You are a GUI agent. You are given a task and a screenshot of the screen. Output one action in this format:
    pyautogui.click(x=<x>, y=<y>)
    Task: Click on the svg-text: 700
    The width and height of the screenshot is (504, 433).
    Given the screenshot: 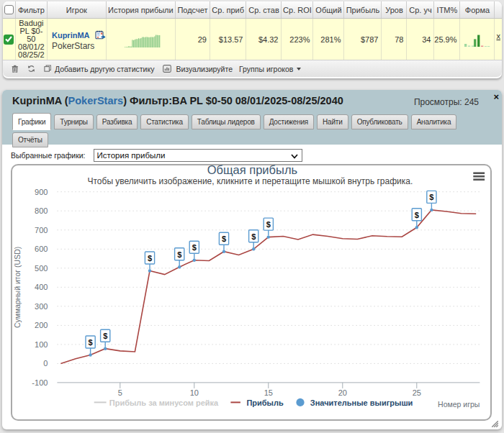 What is the action you would take?
    pyautogui.click(x=41, y=229)
    